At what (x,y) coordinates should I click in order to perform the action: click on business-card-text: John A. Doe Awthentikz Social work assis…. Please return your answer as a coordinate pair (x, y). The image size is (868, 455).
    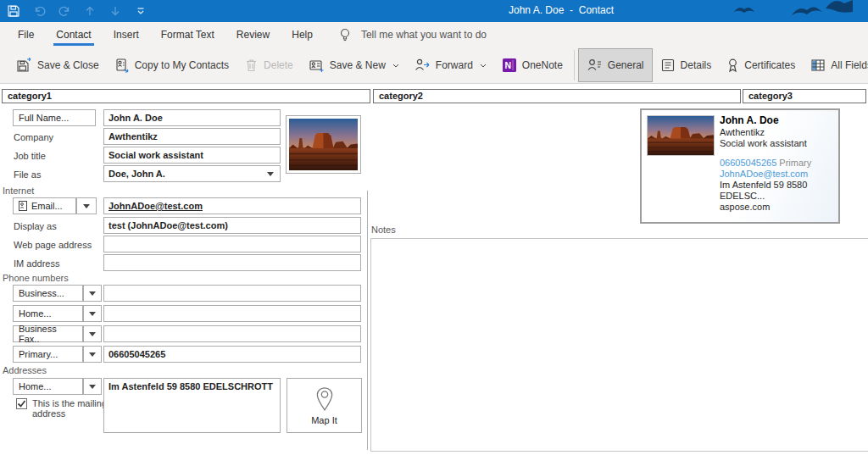
    Looking at the image, I should click on (778, 164).